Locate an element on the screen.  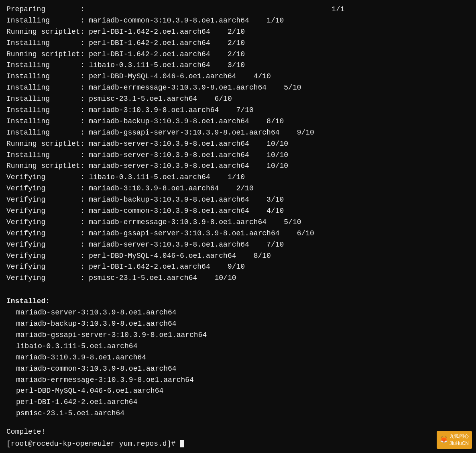
installed-header: Installed: is located at coordinates (238, 302).